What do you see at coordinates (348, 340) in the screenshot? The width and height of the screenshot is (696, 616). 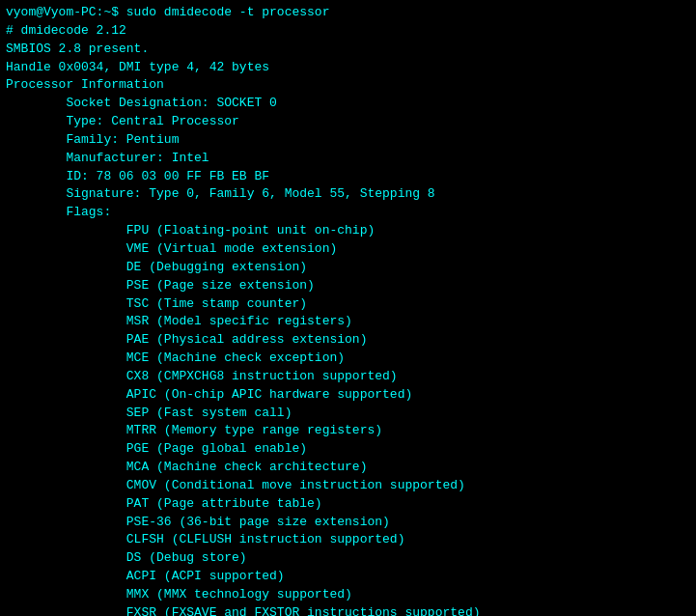 I see `terminal-line: PAE (Physical address extension)` at bounding box center [348, 340].